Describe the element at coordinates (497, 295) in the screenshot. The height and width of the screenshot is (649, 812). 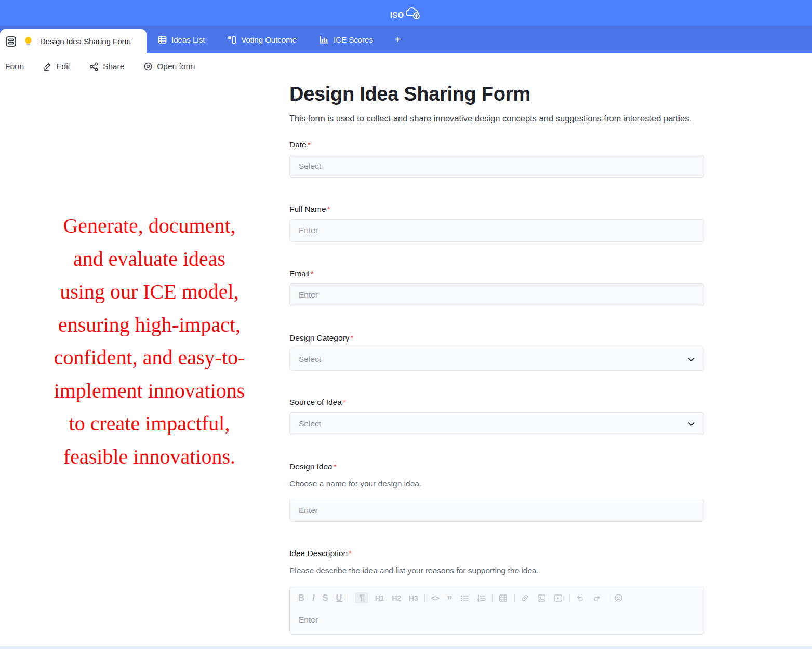
I see `email-input: Enter` at that location.